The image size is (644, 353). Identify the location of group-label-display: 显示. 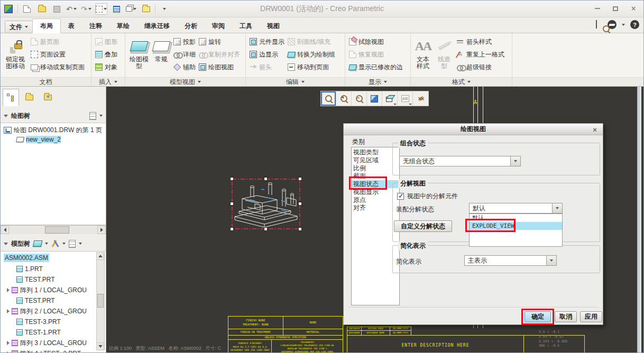
(378, 81).